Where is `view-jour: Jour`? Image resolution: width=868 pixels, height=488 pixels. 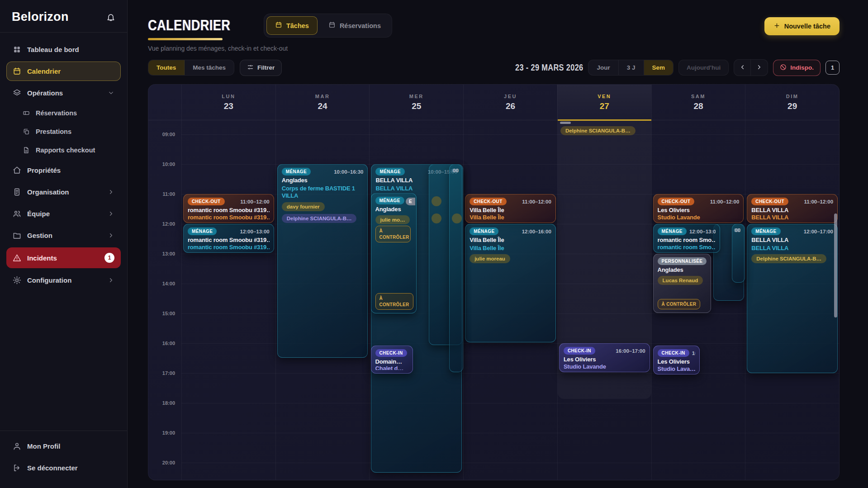 view-jour: Jour is located at coordinates (603, 68).